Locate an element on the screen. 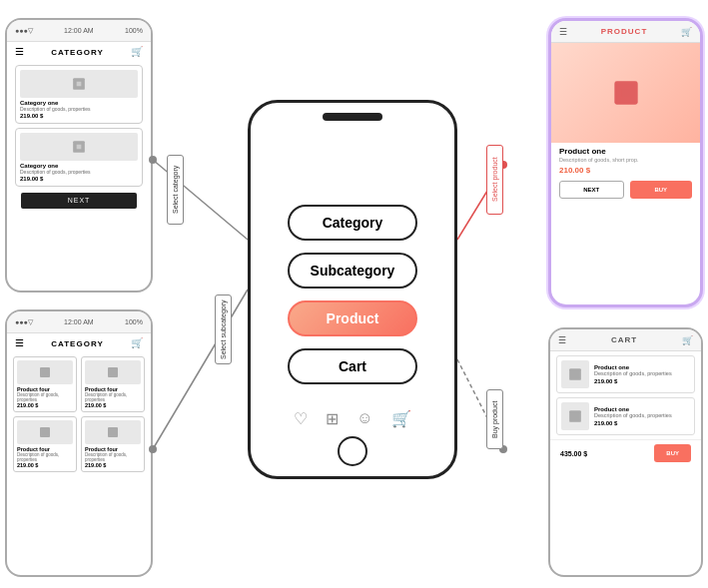  lbp-card-3-desc: Description of goods, properties is located at coordinates (45, 457).